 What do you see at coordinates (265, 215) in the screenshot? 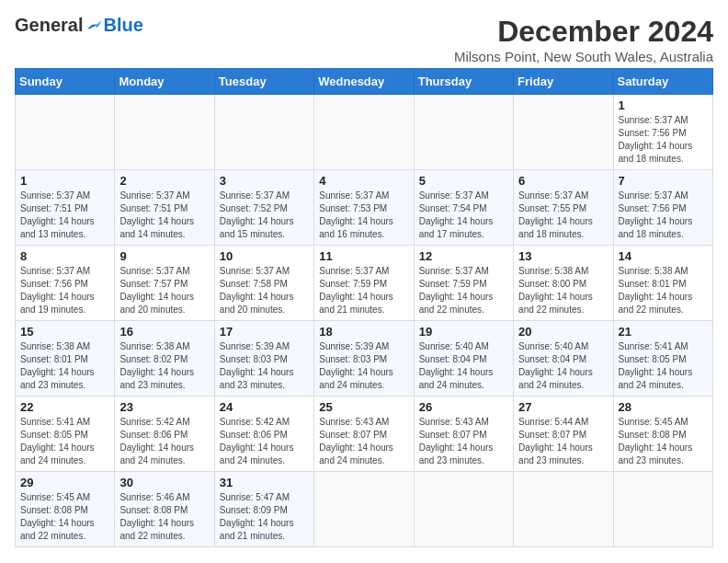
I see `day-info: Sunrise: 5:37 AM Sunset: 7:52 PM Dayligh…` at bounding box center [265, 215].